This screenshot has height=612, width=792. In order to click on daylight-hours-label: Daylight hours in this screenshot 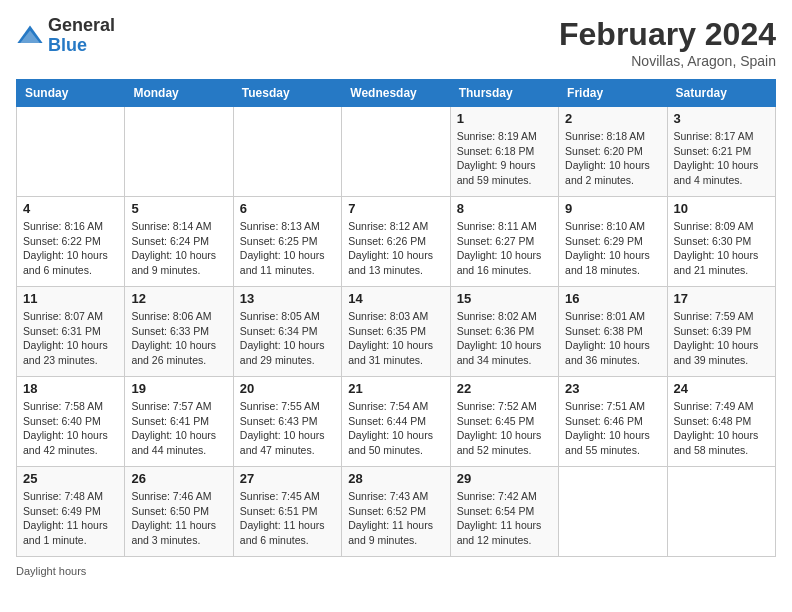, I will do `click(51, 571)`.